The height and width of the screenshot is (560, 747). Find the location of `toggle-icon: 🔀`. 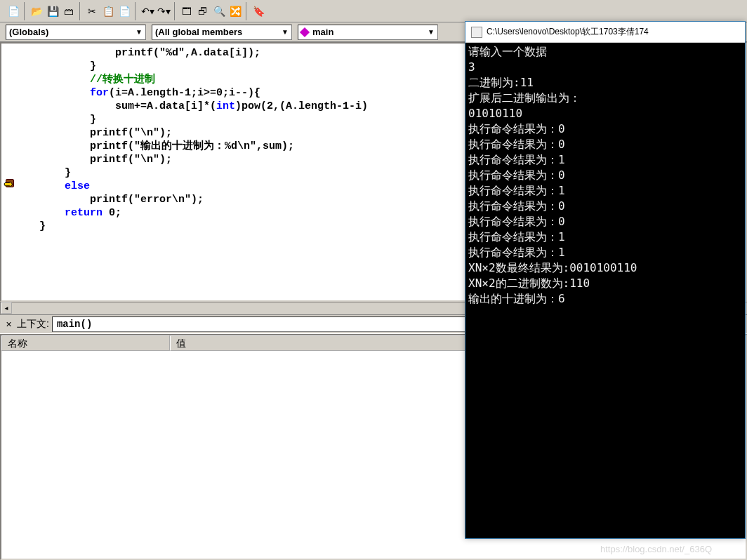

toggle-icon: 🔀 is located at coordinates (235, 11).